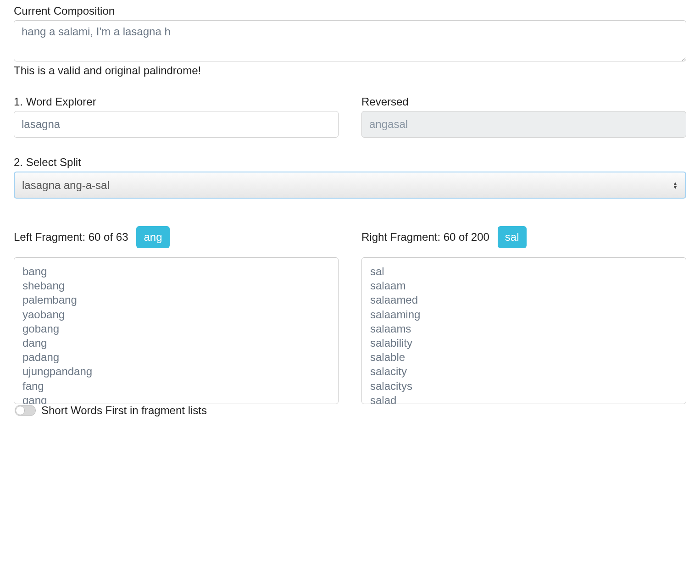  What do you see at coordinates (512, 237) in the screenshot?
I see `right-fragment-badge: sal` at bounding box center [512, 237].